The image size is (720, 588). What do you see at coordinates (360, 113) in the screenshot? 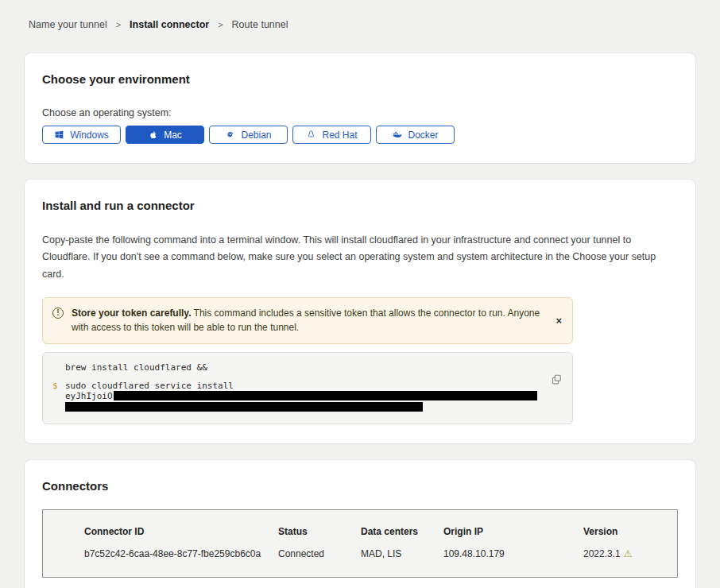
I see `os-select-label: Choose an operating system:` at bounding box center [360, 113].